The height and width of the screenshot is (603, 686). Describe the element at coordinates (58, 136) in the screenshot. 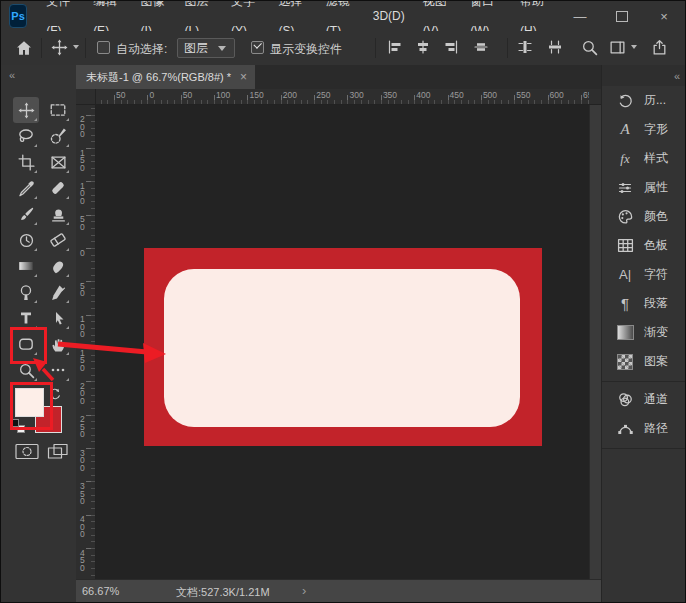

I see `quick-selection-tool` at that location.